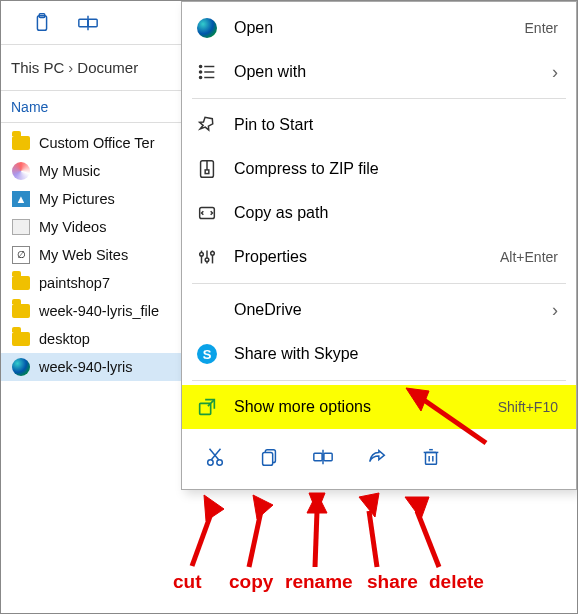  What do you see at coordinates (396, 354) in the screenshot?
I see `menu-item-label: Share with Skype` at bounding box center [396, 354].